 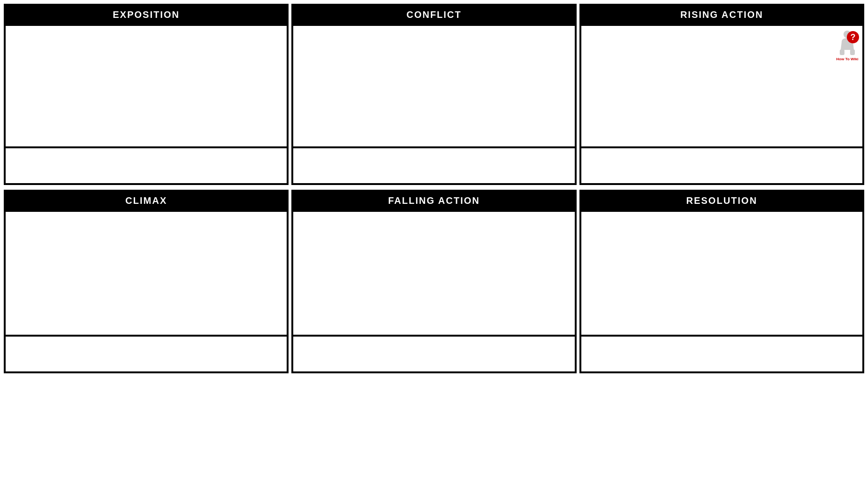 What do you see at coordinates (722, 166) in the screenshot?
I see `rising-action-sub-area` at bounding box center [722, 166].